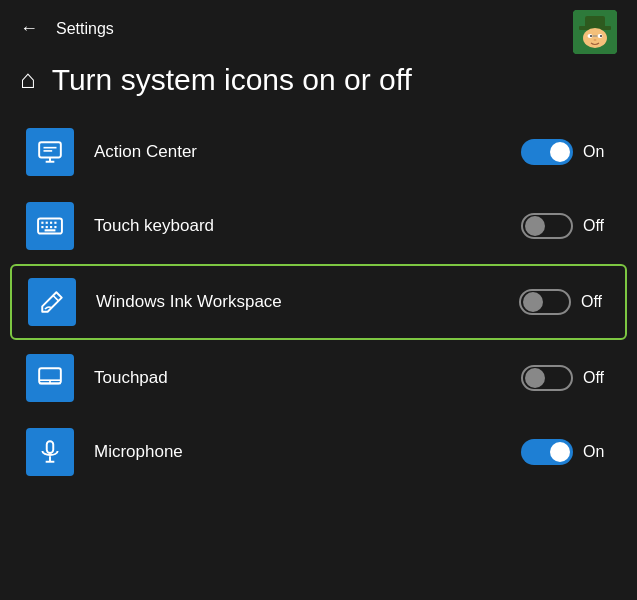  Describe the element at coordinates (318, 226) in the screenshot. I see `settings-item-touch-keyboard: Touch keyboardOff` at that location.